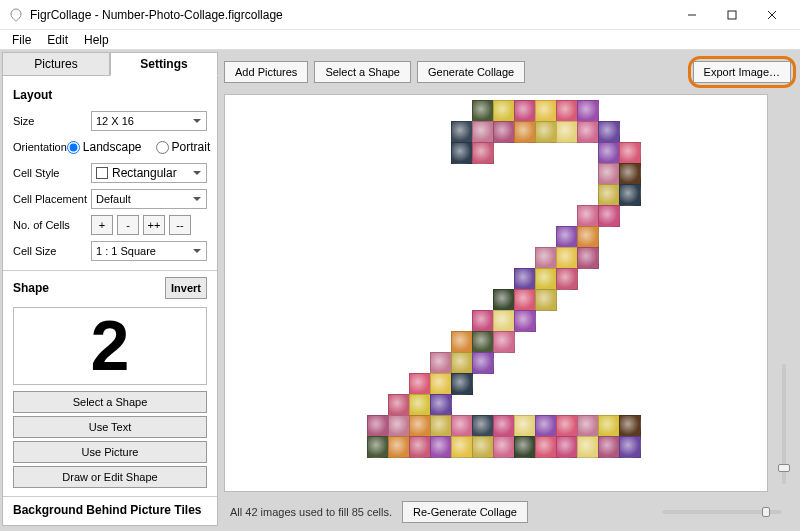 The width and height of the screenshot is (800, 531). What do you see at coordinates (465, 512) in the screenshot?
I see `regenerate-button: Re-Generate Collage` at bounding box center [465, 512].